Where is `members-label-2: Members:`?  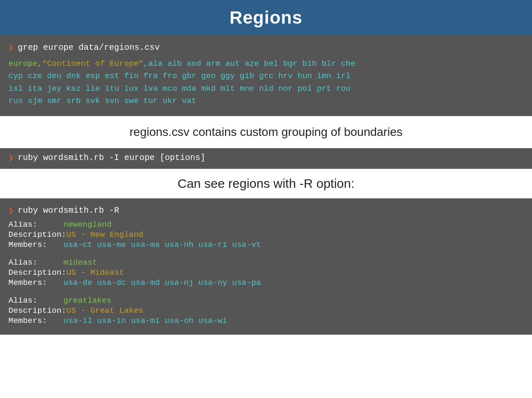
members-label-2: Members: is located at coordinates (36, 283).